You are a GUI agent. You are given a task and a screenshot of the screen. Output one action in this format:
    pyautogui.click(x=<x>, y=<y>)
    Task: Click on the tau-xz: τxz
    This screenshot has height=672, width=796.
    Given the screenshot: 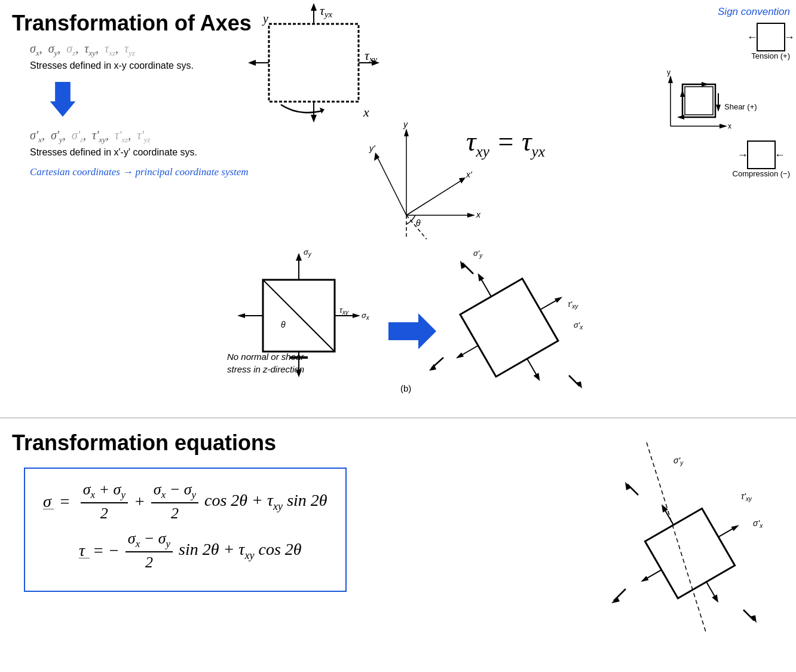 What is the action you would take?
    pyautogui.click(x=110, y=48)
    